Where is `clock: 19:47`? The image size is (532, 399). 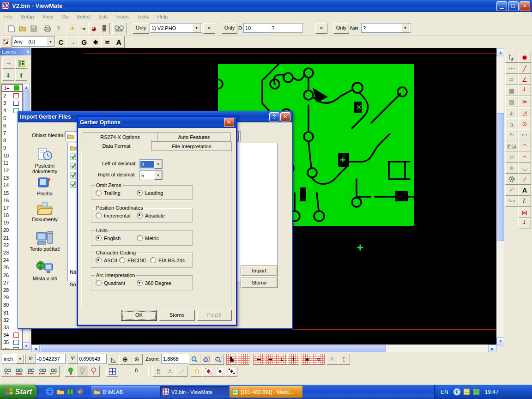
clock: 19:47 is located at coordinates (492, 392).